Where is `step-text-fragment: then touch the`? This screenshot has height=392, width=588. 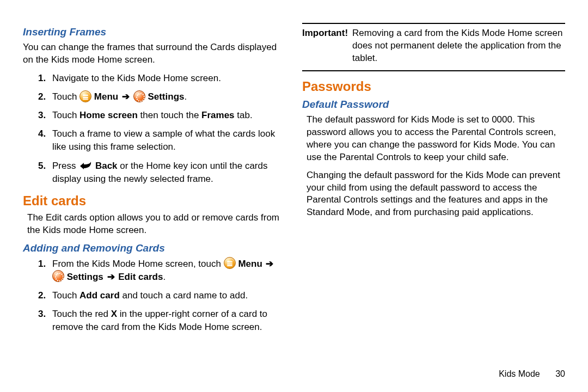
step-text-fragment: then touch the is located at coordinates (170, 115).